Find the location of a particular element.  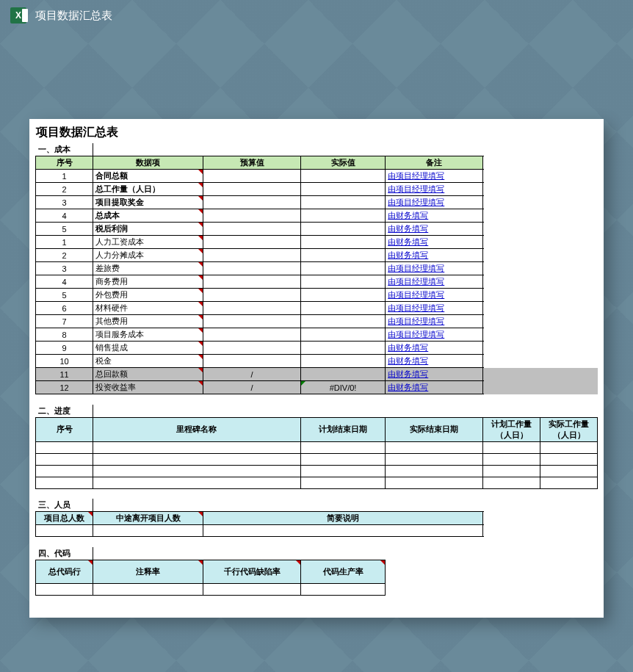

col-planwork: 计划工作量（人日） is located at coordinates (512, 429).